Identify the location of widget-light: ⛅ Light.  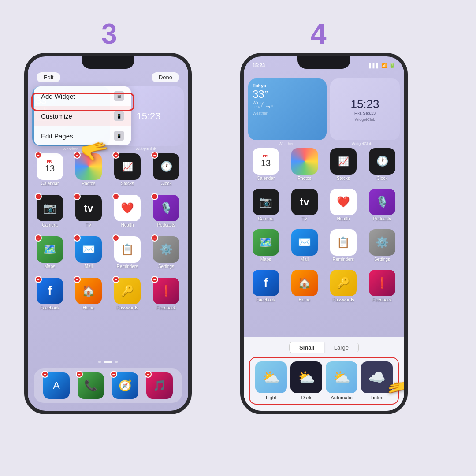
(271, 381).